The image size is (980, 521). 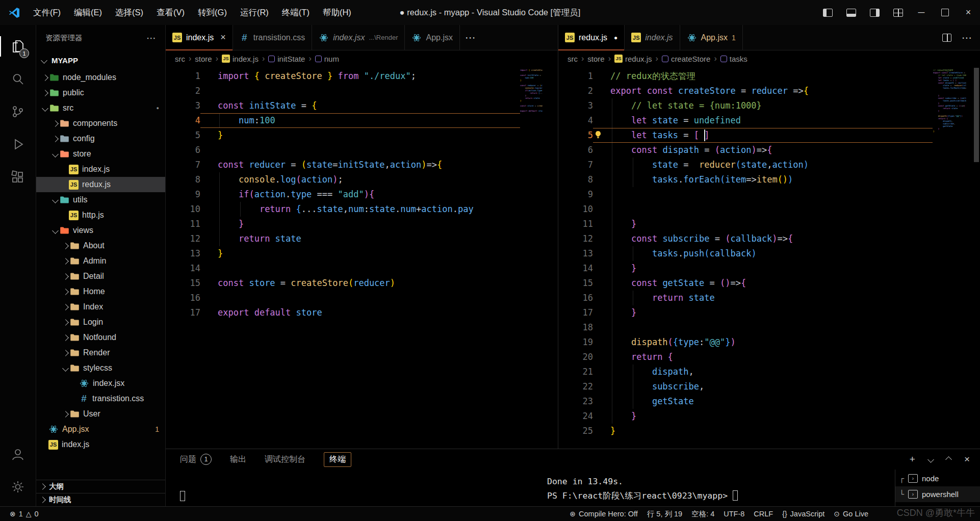 What do you see at coordinates (101, 154) in the screenshot?
I see `tree-item-store: store` at bounding box center [101, 154].